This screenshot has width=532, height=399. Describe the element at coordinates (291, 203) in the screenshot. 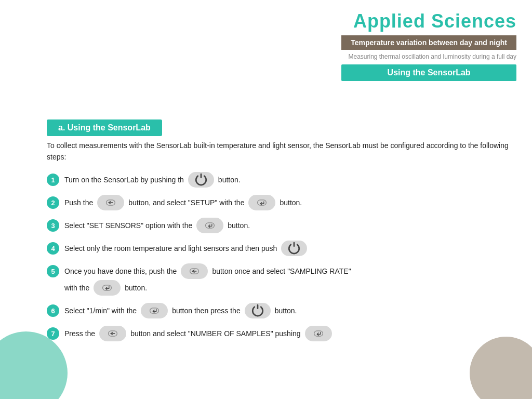

I see `step-2-text-after: button.` at that location.